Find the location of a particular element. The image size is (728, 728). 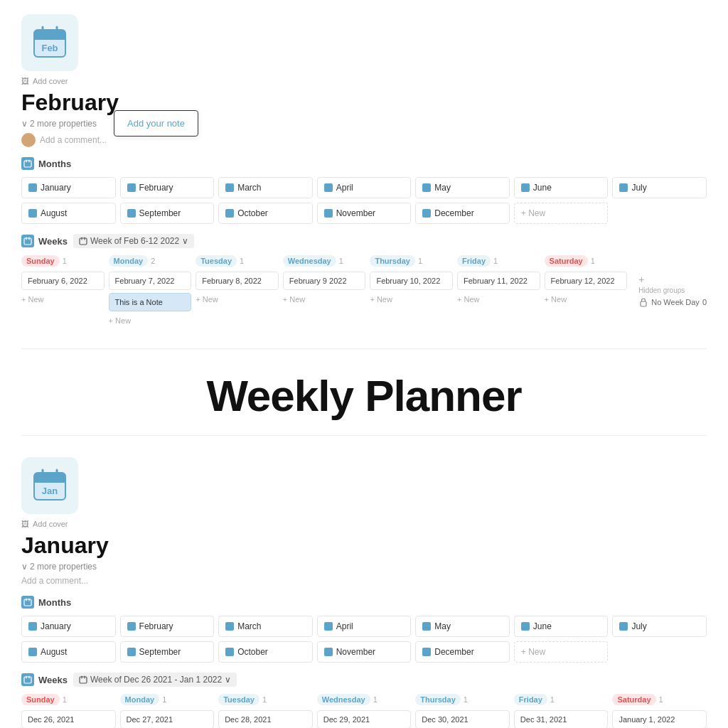

month-jan-jan: January is located at coordinates (68, 626).